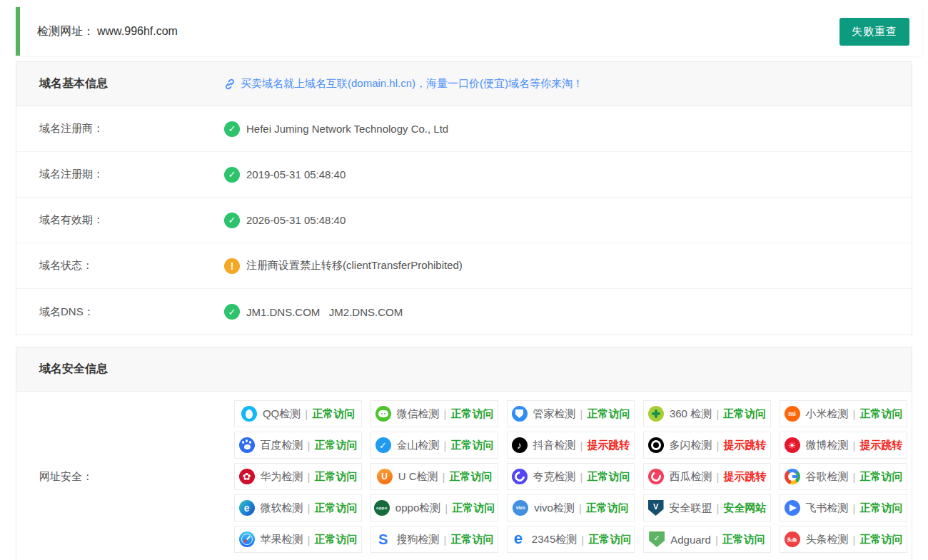 This screenshot has height=560, width=928. I want to click on detection-item: 苹果检测 | 正常访问, so click(298, 539).